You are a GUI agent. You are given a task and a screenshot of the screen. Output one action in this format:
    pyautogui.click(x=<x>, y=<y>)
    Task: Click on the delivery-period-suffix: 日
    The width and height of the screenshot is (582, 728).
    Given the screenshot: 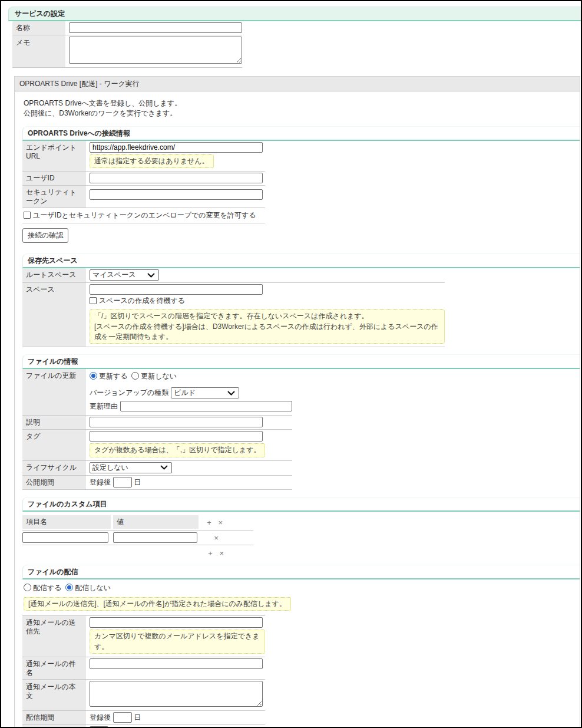 What is the action you would take?
    pyautogui.click(x=137, y=717)
    